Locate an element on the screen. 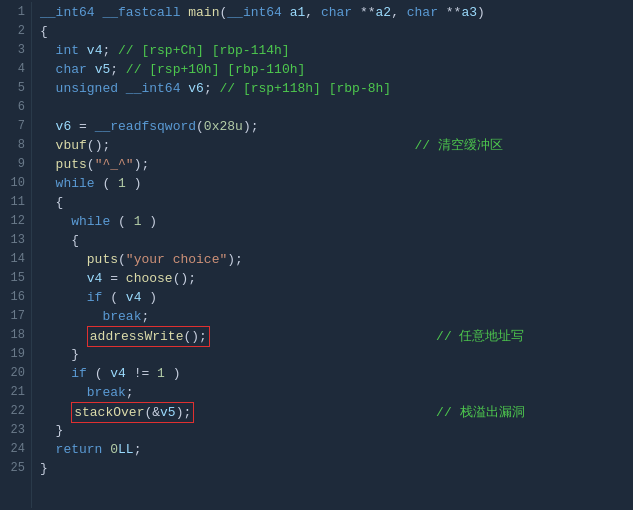 The height and width of the screenshot is (510, 633). line-number: 2 is located at coordinates (12, 32).